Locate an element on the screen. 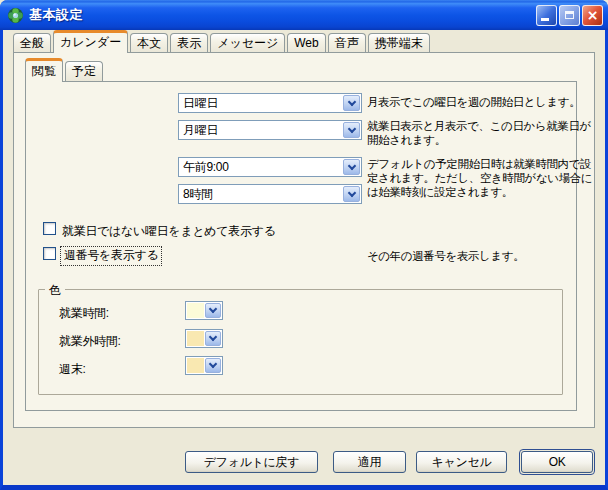 The height and width of the screenshot is (490, 608). window-title: 基本設定 is located at coordinates (282, 15).